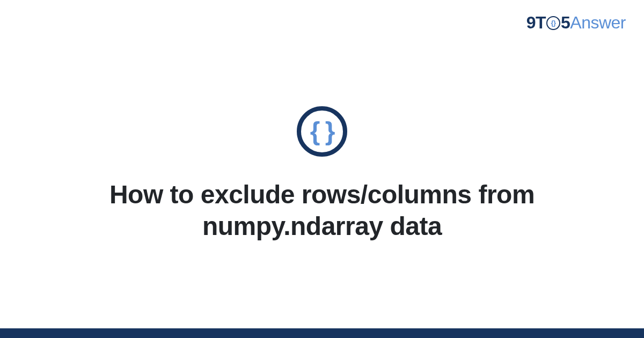  Describe the element at coordinates (322, 131) in the screenshot. I see `braces-icon: { }` at that location.